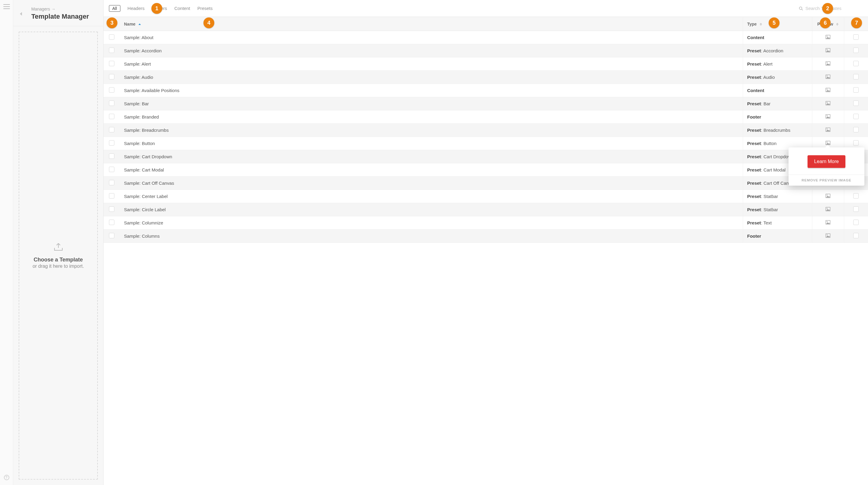  Describe the element at coordinates (831, 8) in the screenshot. I see `search-field` at that location.